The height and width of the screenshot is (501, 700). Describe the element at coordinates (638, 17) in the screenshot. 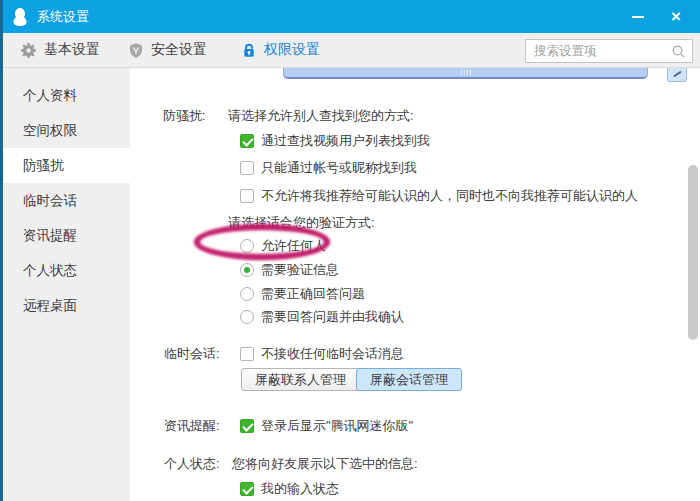

I see `minimize-icon` at that location.